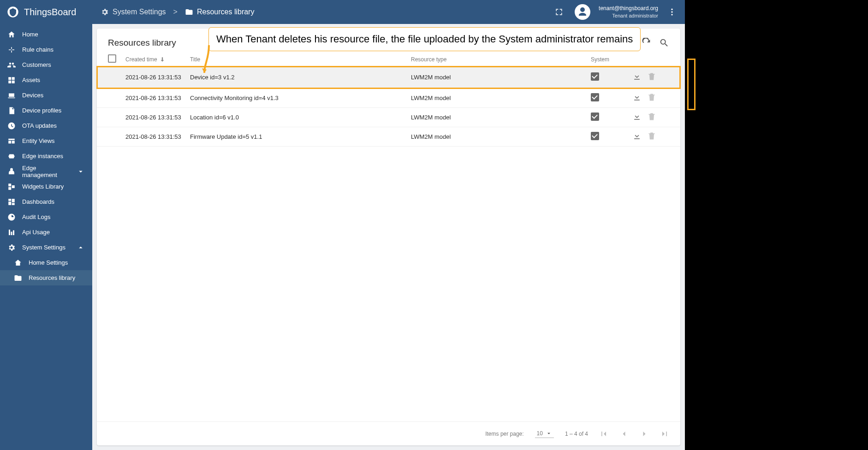 The image size is (868, 450). I want to click on table-row: 2021-08-26 13:31:53Location id=6 v1.0LWM…, so click(388, 118).